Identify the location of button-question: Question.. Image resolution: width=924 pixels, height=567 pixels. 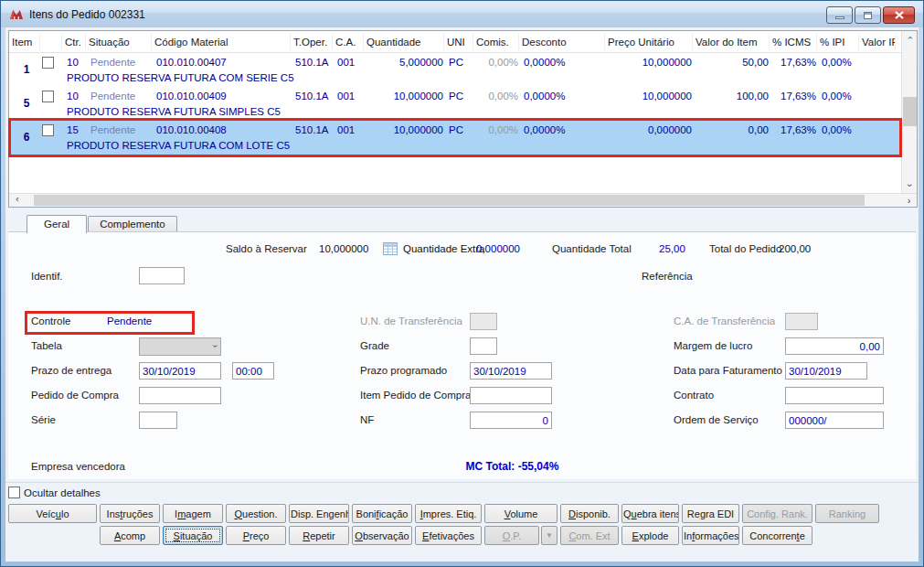
(256, 514).